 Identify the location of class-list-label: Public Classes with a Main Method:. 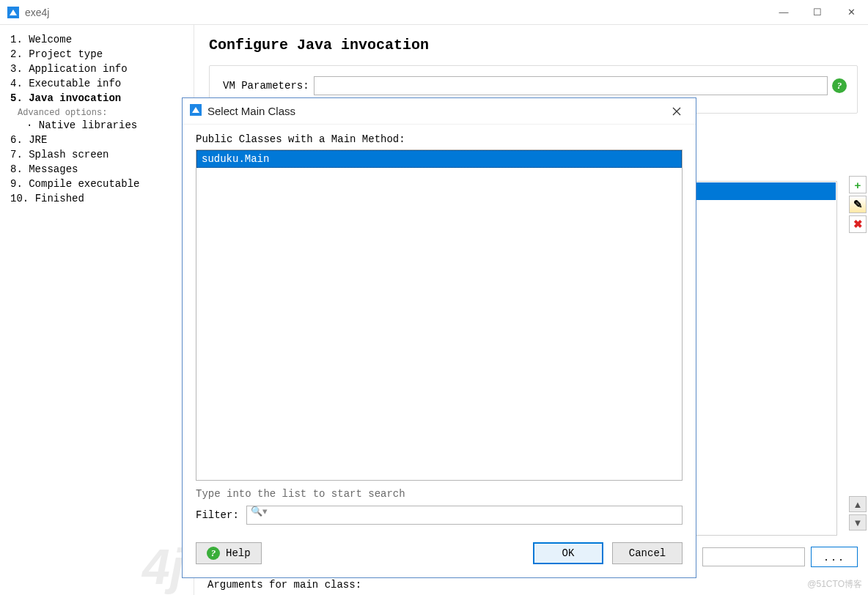
(439, 139).